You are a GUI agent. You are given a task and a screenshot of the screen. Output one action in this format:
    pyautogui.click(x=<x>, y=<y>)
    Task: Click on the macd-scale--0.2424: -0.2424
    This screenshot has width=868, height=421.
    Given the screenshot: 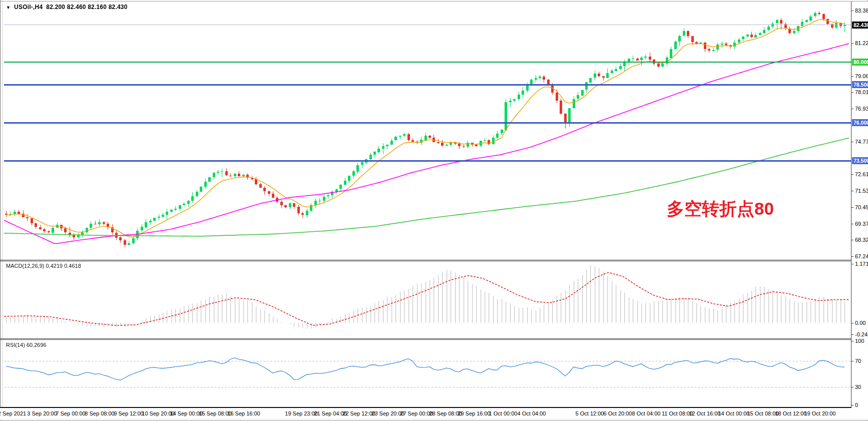 What is the action you would take?
    pyautogui.click(x=861, y=334)
    